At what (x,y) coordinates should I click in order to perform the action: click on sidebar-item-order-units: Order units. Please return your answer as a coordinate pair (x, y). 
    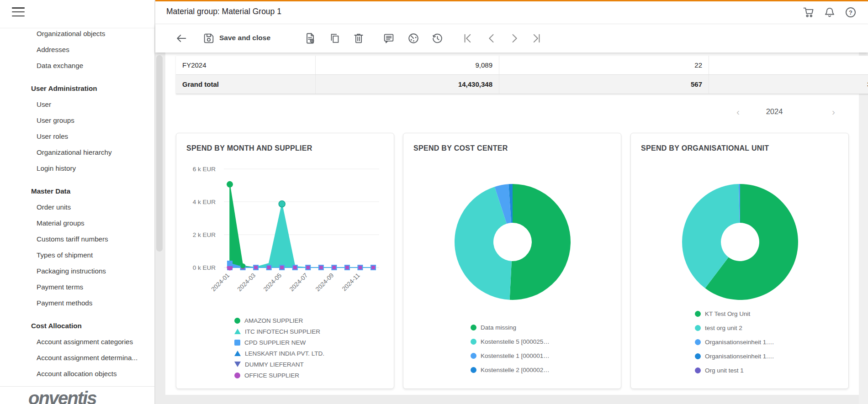
    Looking at the image, I should click on (77, 207).